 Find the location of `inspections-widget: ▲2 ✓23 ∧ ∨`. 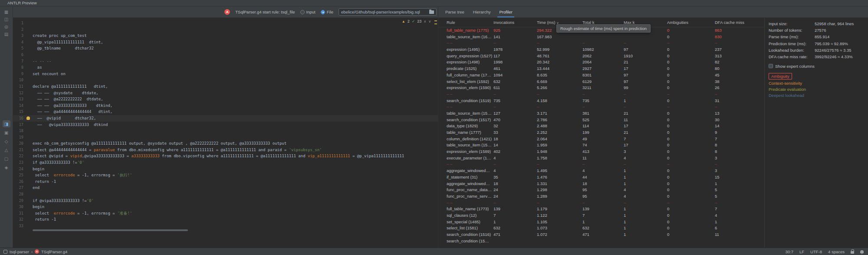

inspections-widget: ▲2 ✓23 ∧ ∨ is located at coordinates (417, 21).